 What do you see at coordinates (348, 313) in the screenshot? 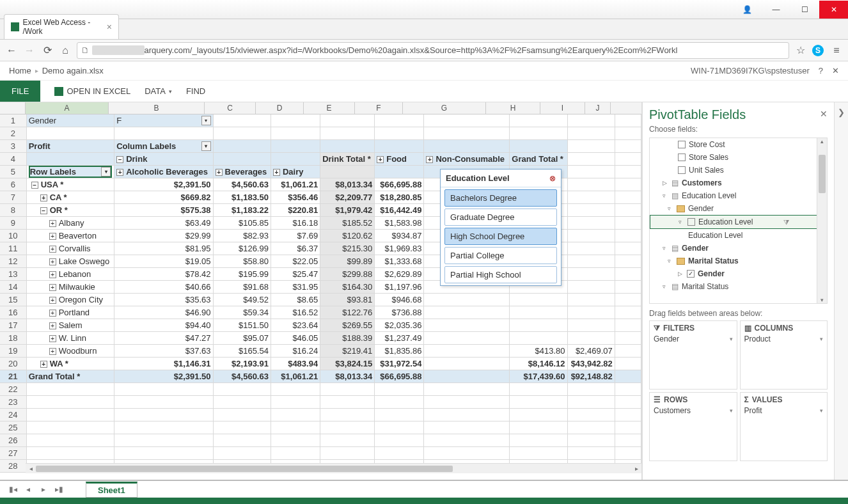
I see `data-cell: $122.76` at bounding box center [348, 313].